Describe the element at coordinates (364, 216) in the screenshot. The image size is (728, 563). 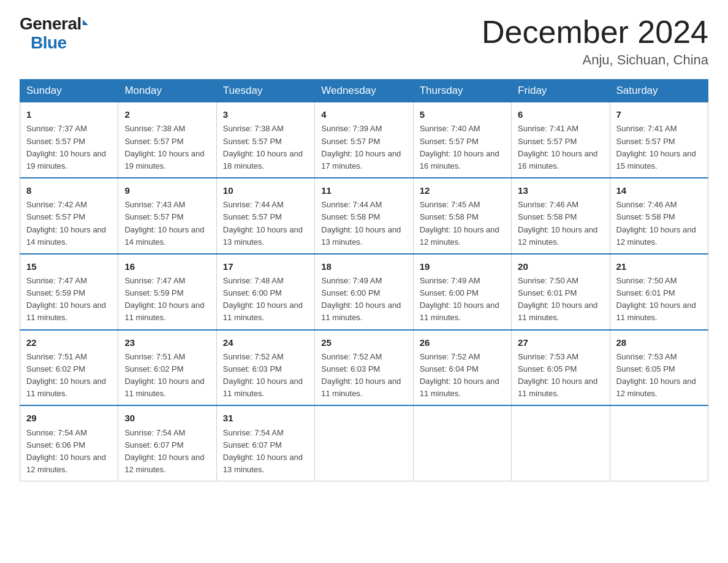
I see `calendar-week-row: 8 Sunrise: 7:42 AMSunset: 5:57 PMDayligh…` at that location.